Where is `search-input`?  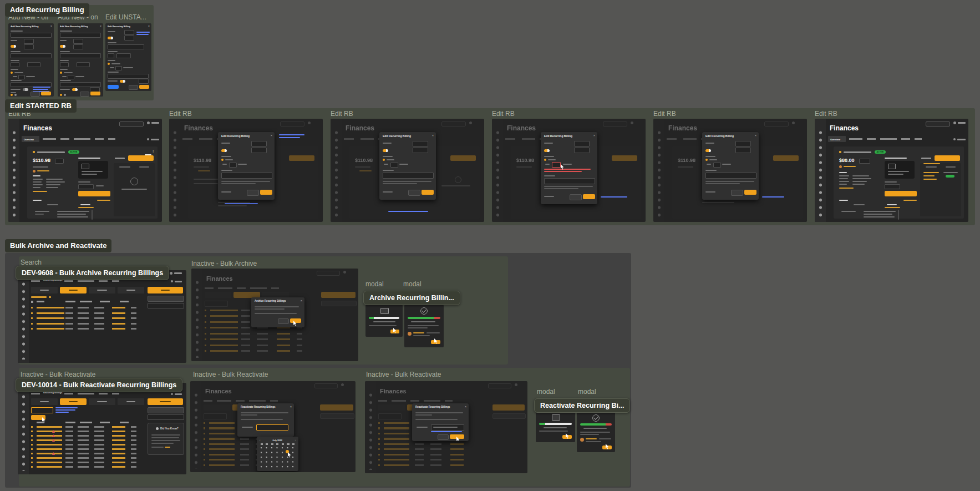
search-input is located at coordinates (131, 124).